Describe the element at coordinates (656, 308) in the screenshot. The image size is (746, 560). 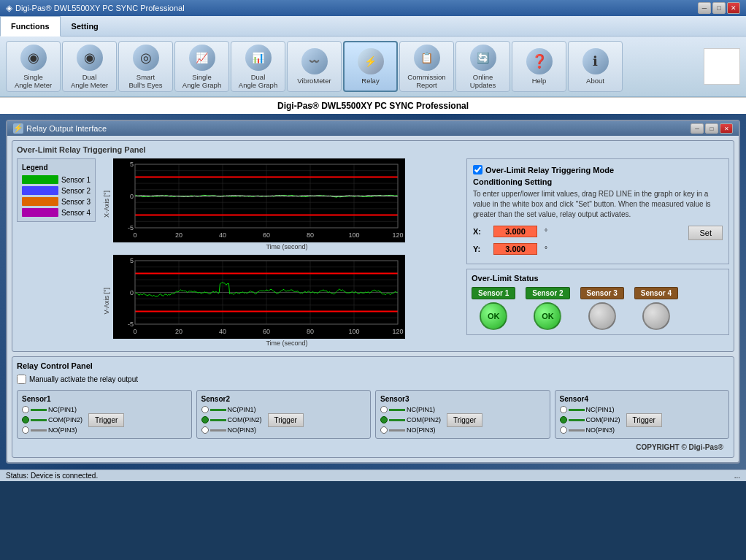
I see `sensor-4-indicator: Sensor 4` at that location.